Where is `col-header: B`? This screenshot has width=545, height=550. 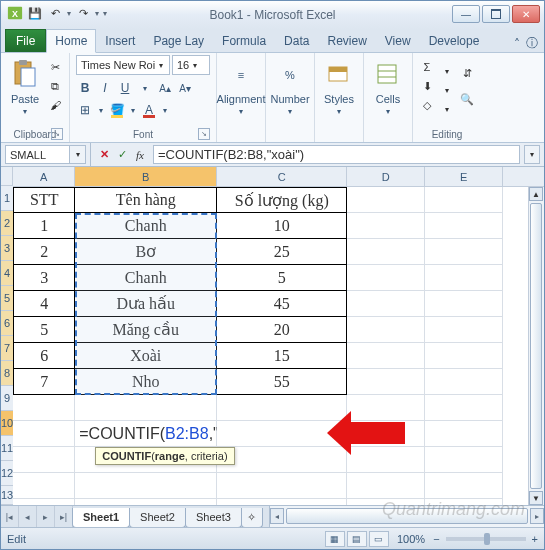
col-header: B is located at coordinates (146, 176).